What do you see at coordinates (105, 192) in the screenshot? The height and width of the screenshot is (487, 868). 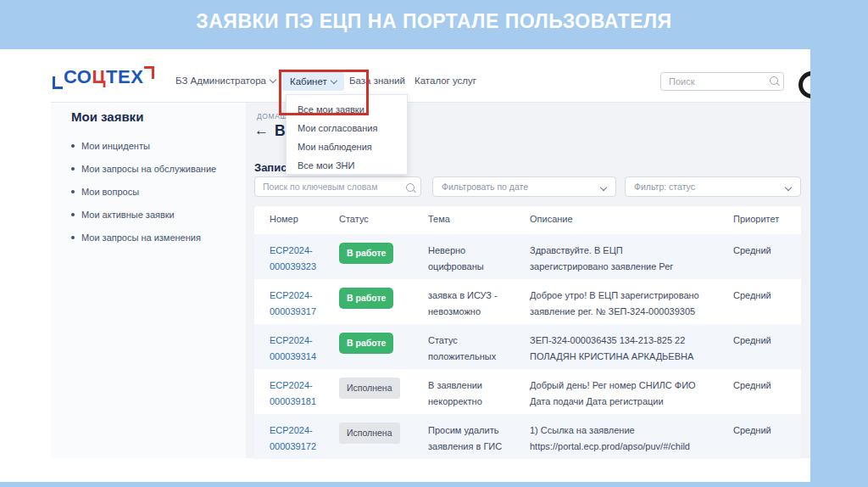 I see `sidebar-item-questions: Мои вопросы` at bounding box center [105, 192].